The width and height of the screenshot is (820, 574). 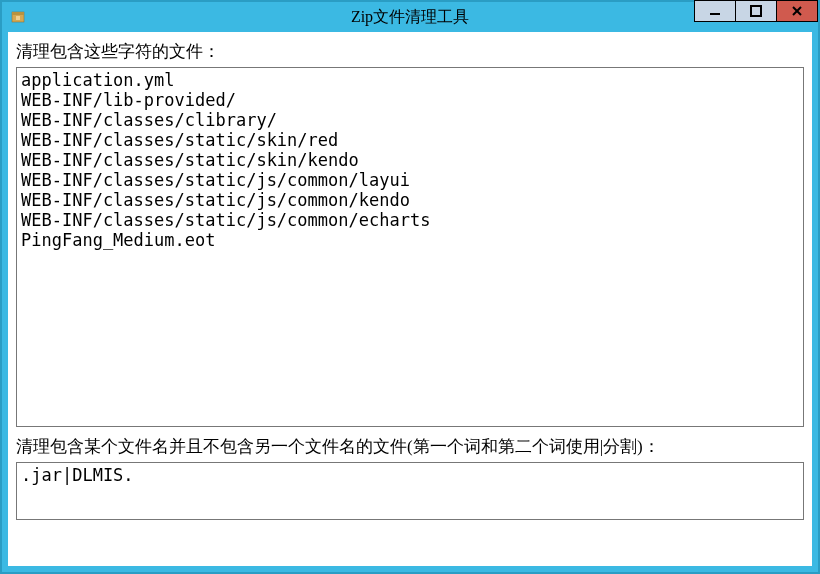 What do you see at coordinates (410, 18) in the screenshot?
I see `window-title: Zip文件清理工具` at bounding box center [410, 18].